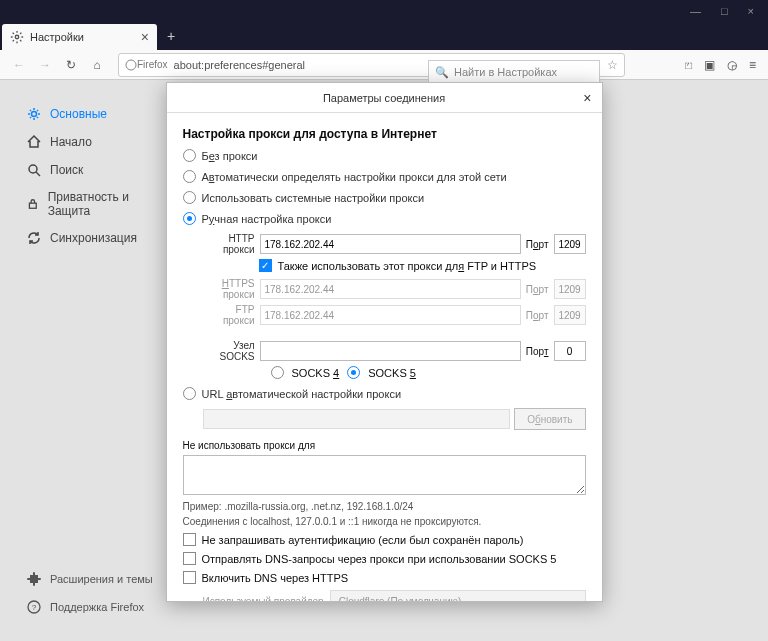 The width and height of the screenshot is (768, 641). I want to click on browser-tab: Настройки ×, so click(80, 37).